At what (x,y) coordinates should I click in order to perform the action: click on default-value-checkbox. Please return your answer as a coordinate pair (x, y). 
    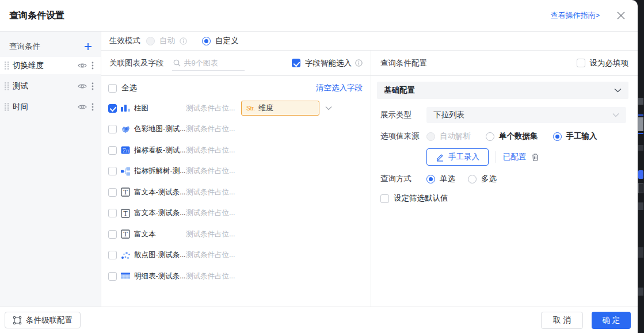
    Looking at the image, I should click on (384, 199).